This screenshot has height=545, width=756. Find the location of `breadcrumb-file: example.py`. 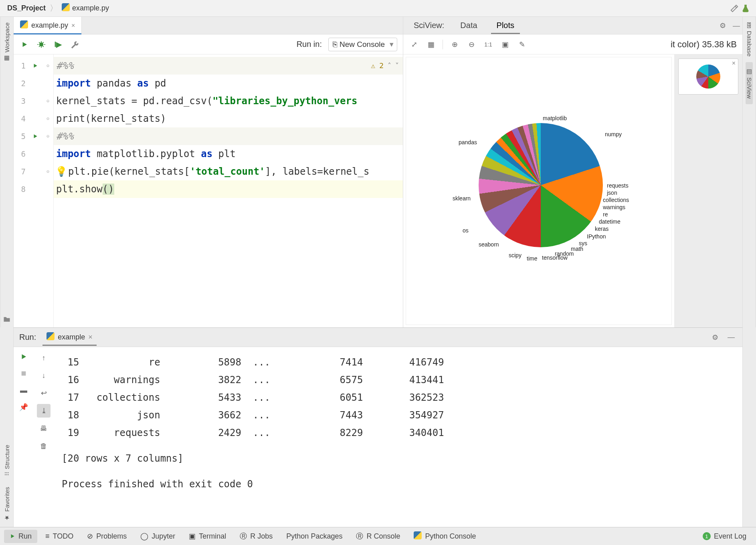

breadcrumb-file: example.py is located at coordinates (85, 8).